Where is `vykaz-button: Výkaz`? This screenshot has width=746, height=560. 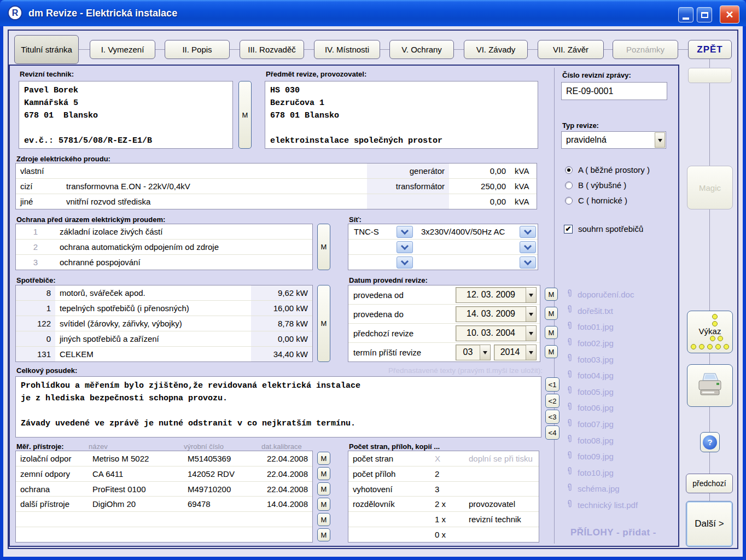
vykaz-button: Výkaz is located at coordinates (710, 332).